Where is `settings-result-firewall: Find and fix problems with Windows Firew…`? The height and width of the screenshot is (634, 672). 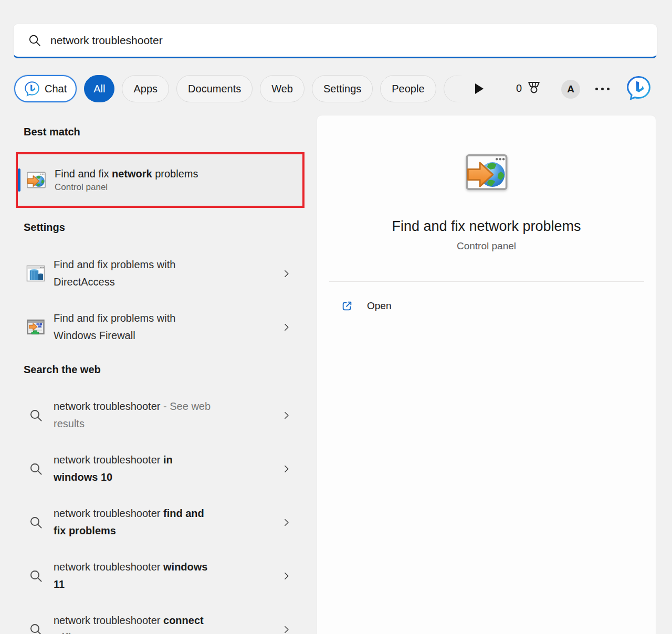 settings-result-firewall: Find and fix problems with Windows Firew… is located at coordinates (160, 327).